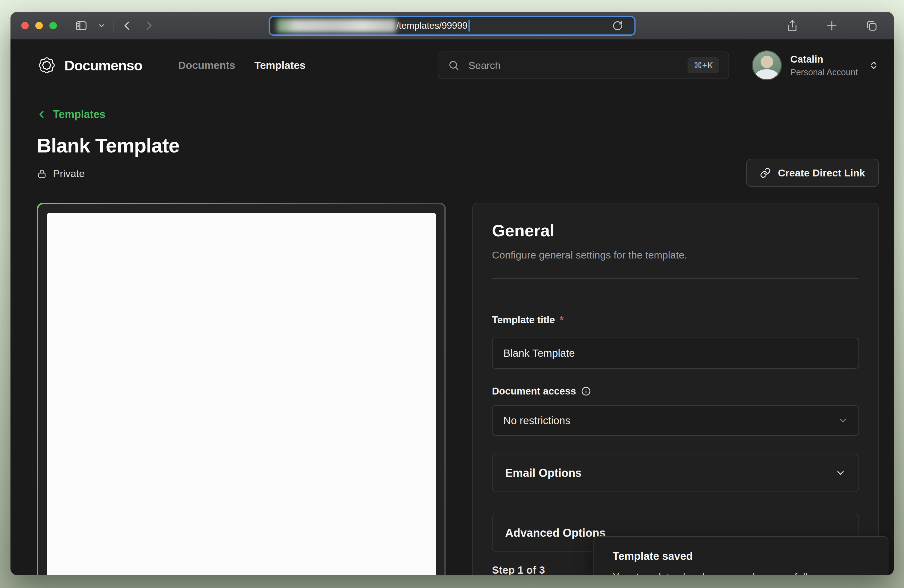  What do you see at coordinates (534, 391) in the screenshot?
I see `document-access-label: Document access` at bounding box center [534, 391].